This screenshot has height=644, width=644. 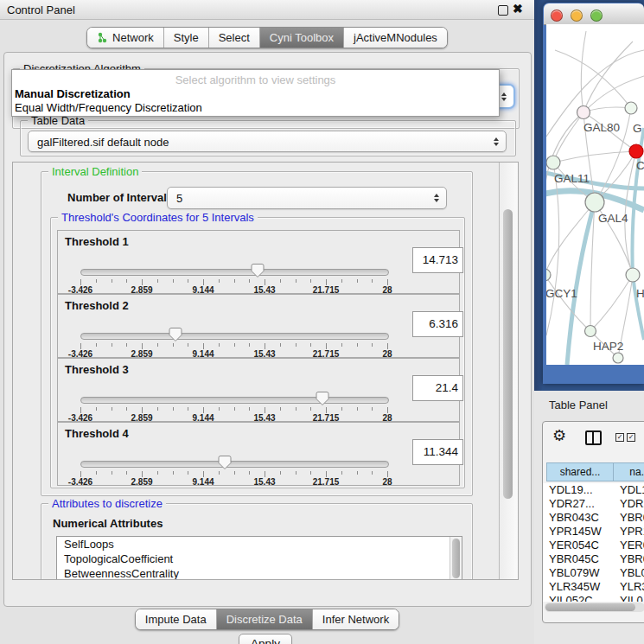 What do you see at coordinates (596, 16) in the screenshot?
I see `zoom-traffic-light` at bounding box center [596, 16].